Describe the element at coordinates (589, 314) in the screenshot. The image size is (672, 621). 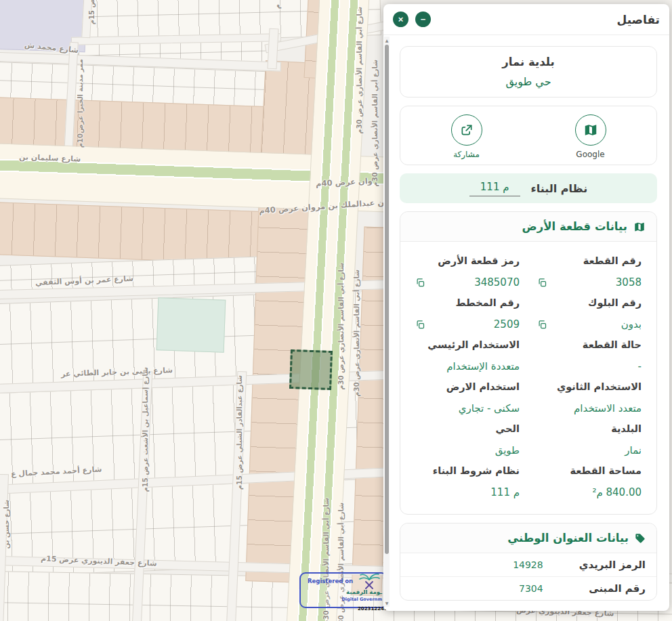
I see `field-block-number: رقم البلوك بدون` at that location.